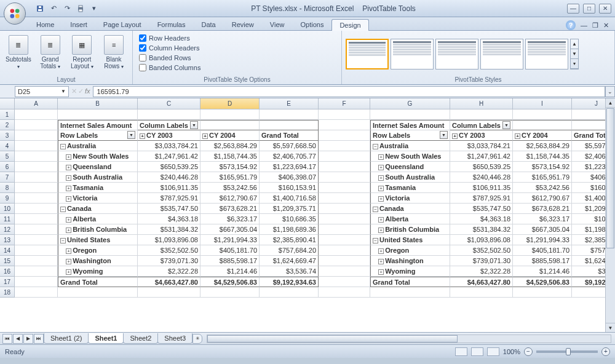  I want to click on cell: $405,181.70, so click(542, 251).